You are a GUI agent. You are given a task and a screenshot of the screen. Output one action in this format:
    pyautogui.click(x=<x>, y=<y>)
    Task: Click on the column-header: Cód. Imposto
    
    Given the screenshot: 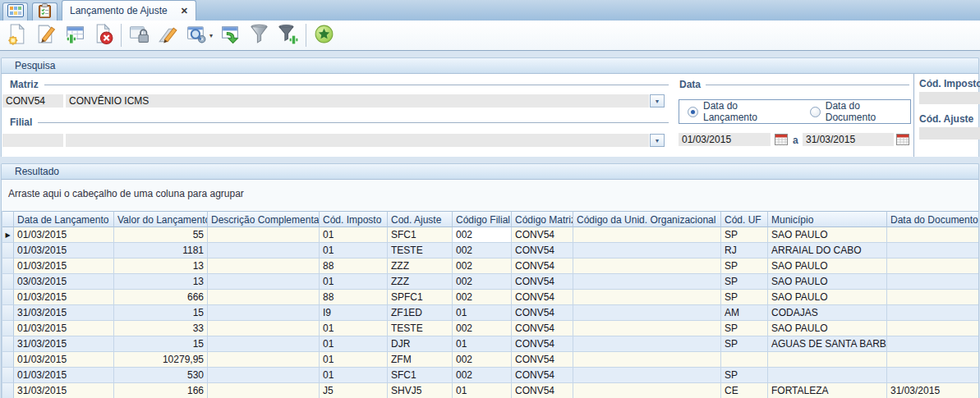 What is the action you would take?
    pyautogui.click(x=353, y=219)
    